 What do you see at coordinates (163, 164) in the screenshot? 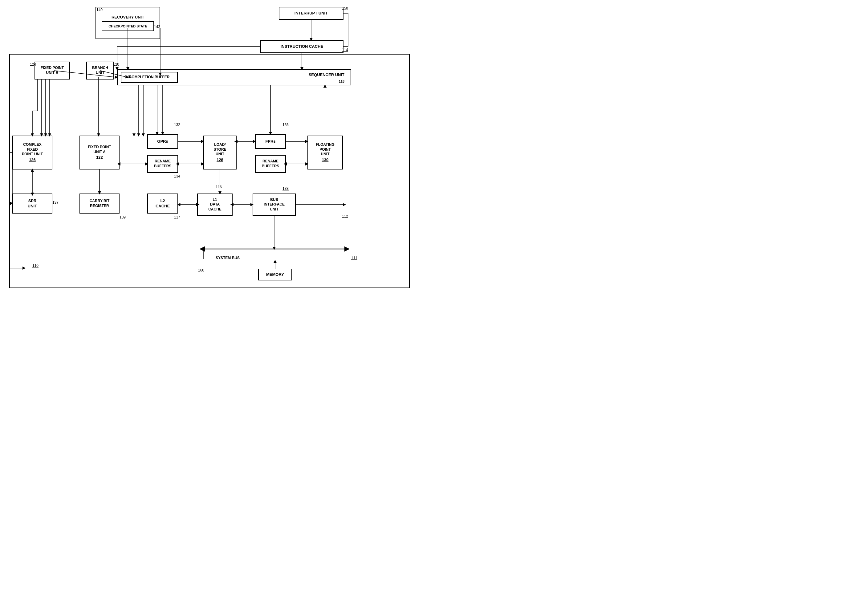
I see `rename-buffers-left-box: RENAMEBUFFERS` at bounding box center [163, 164].